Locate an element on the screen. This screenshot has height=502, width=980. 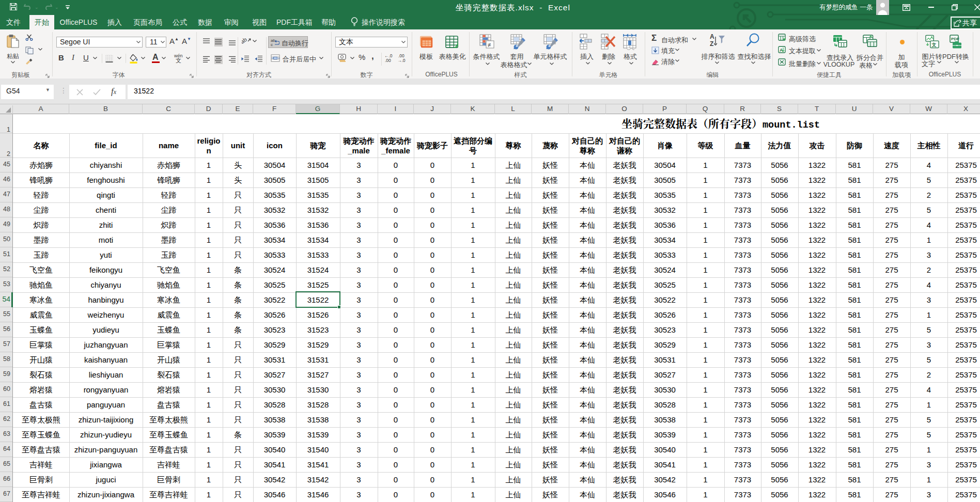
svg-text: Z is located at coordinates (712, 44).